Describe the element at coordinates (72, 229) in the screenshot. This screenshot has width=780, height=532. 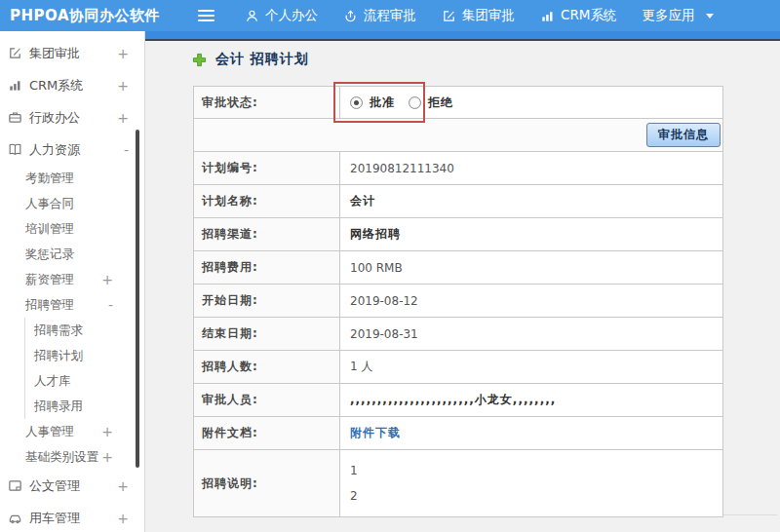
I see `sidebar-item-training: 培训管理` at that location.